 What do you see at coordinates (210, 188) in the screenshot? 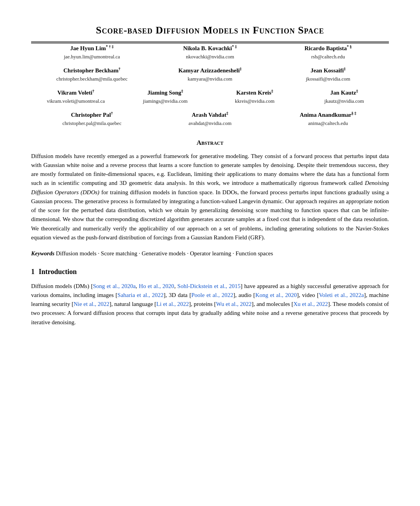
I see `ddo-term: Denoising Diffusion Operators (DDOs)` at bounding box center [210, 188].